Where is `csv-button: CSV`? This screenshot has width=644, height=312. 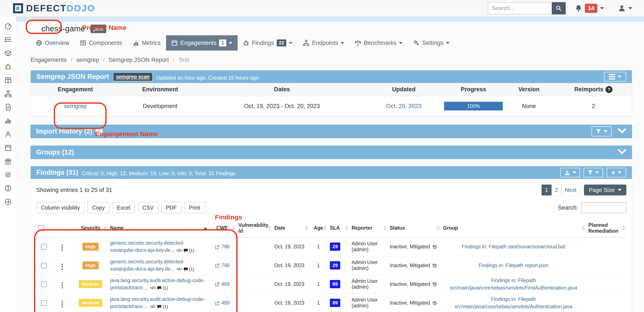 csv-button: CSV is located at coordinates (148, 208).